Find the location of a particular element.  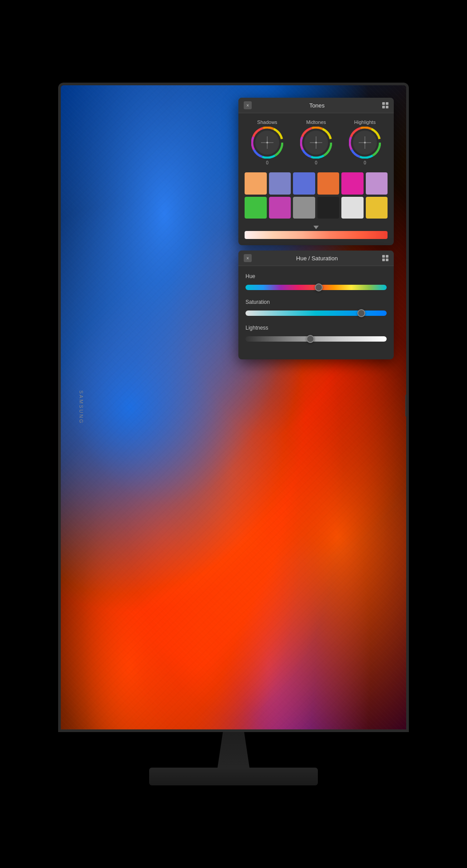

shadows-label: Shadows is located at coordinates (267, 122).